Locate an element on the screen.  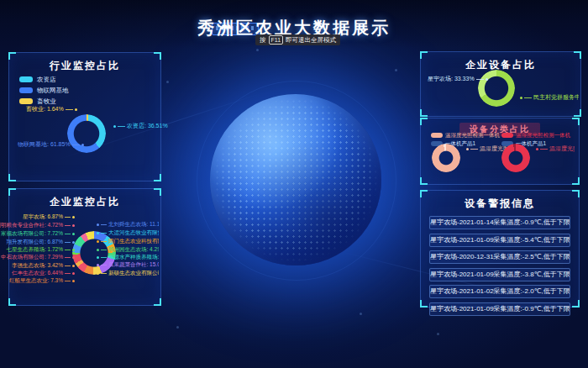
chart-label-iot-base: 物联网基地: 61.85% is located at coordinates (50, 145).